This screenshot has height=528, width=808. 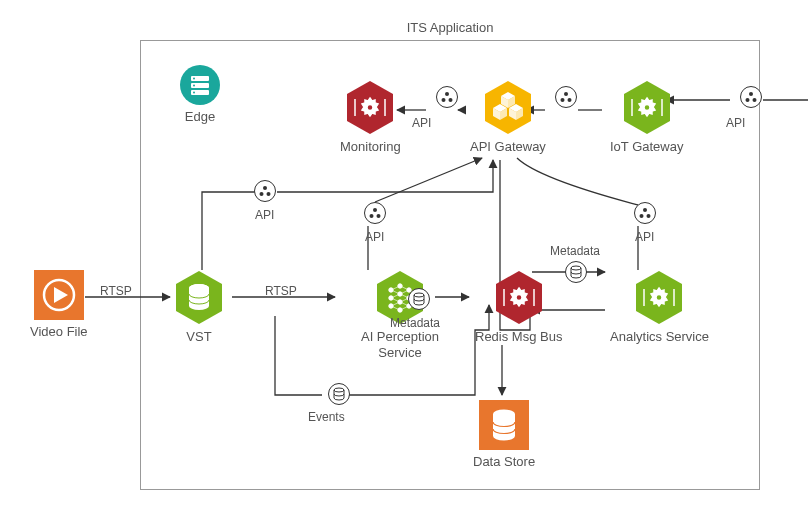 What do you see at coordinates (370, 118) in the screenshot?
I see `node-monitoring: Monitoring` at bounding box center [370, 118].